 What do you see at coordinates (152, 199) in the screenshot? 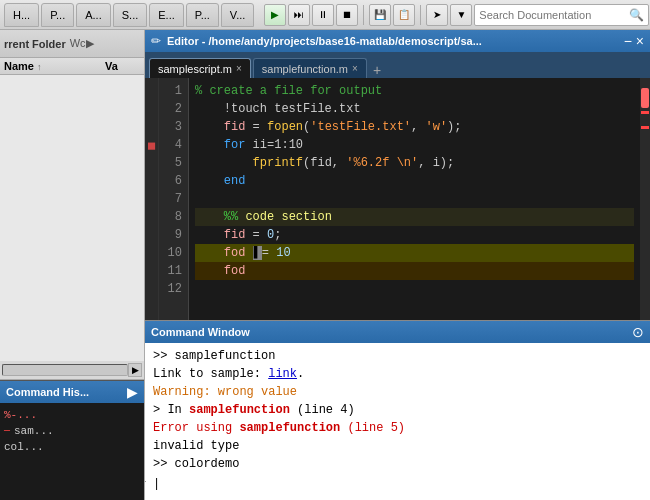
I see `breakpoint-gutter: ◼` at bounding box center [152, 199].